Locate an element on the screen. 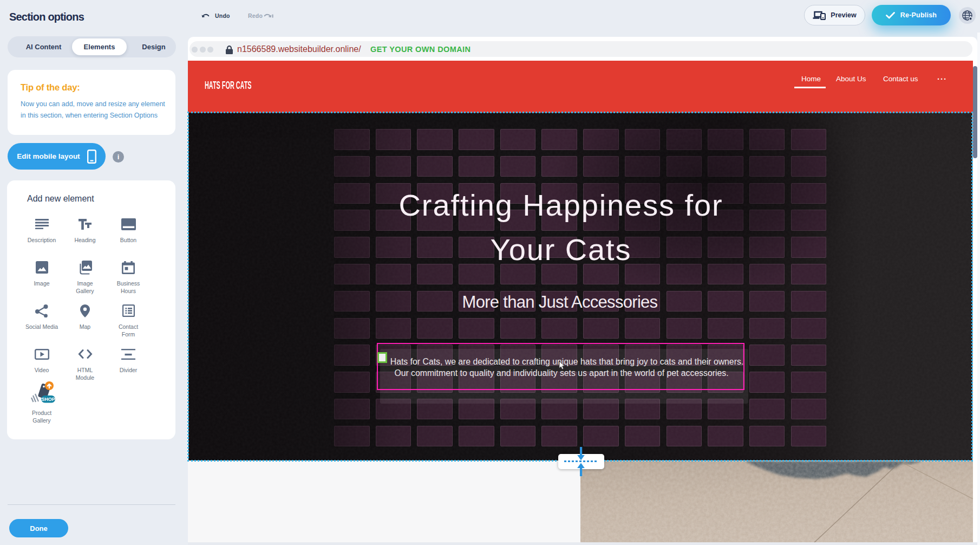 The image size is (980, 545). svg-text: SHOP is located at coordinates (48, 399).